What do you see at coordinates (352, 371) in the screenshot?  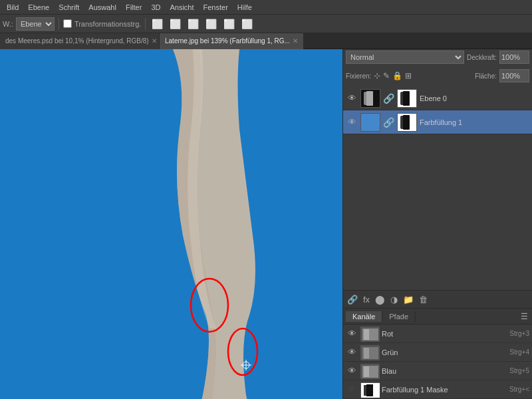 I see `channel-visibility-blau: 👁` at bounding box center [352, 371].